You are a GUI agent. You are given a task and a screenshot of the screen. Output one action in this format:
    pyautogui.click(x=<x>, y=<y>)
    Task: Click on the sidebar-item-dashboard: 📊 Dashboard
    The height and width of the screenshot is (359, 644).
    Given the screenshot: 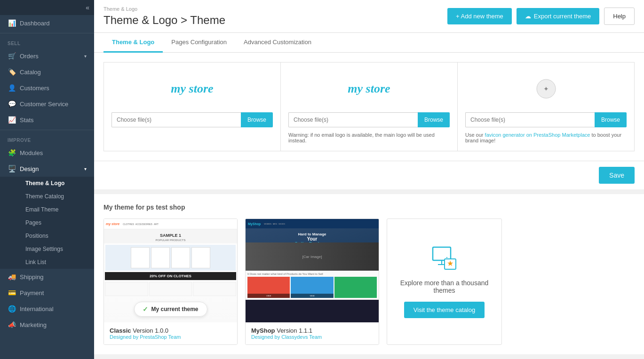 What is the action you would take?
    pyautogui.click(x=47, y=23)
    